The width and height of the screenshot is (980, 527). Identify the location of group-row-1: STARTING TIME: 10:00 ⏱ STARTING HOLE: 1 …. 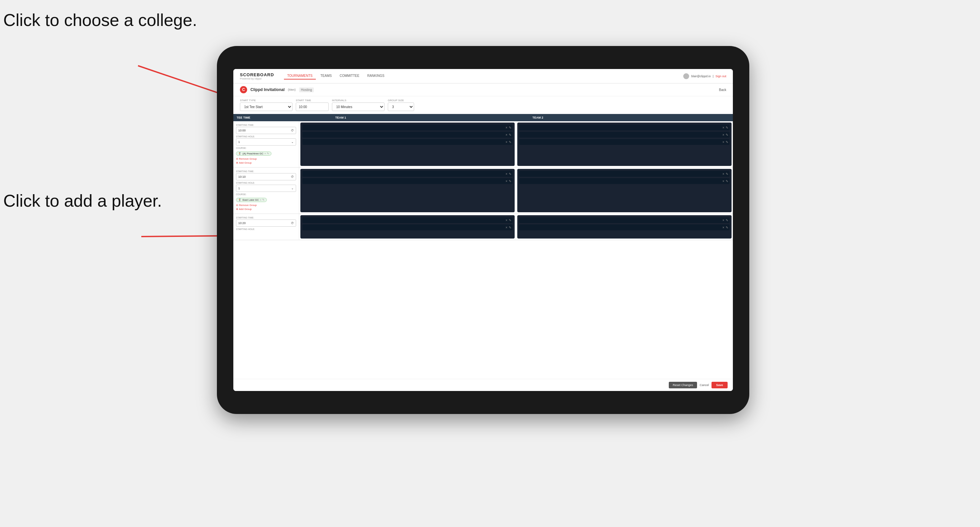
(483, 144).